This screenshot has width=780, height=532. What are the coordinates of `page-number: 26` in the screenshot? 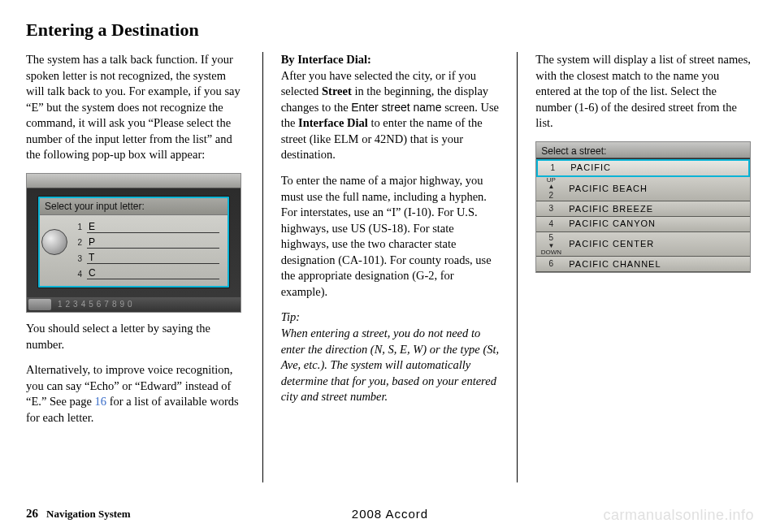 It's located at (32, 513).